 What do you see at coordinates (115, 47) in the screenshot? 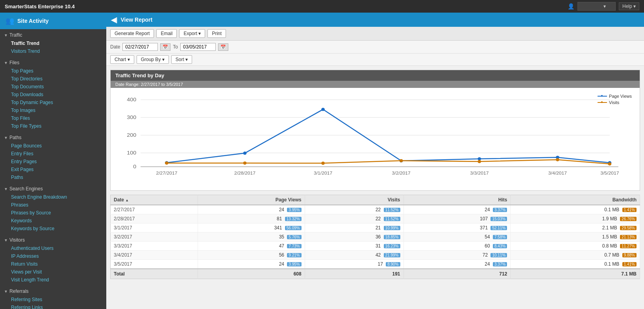
I see `date-label: Date` at bounding box center [115, 47].